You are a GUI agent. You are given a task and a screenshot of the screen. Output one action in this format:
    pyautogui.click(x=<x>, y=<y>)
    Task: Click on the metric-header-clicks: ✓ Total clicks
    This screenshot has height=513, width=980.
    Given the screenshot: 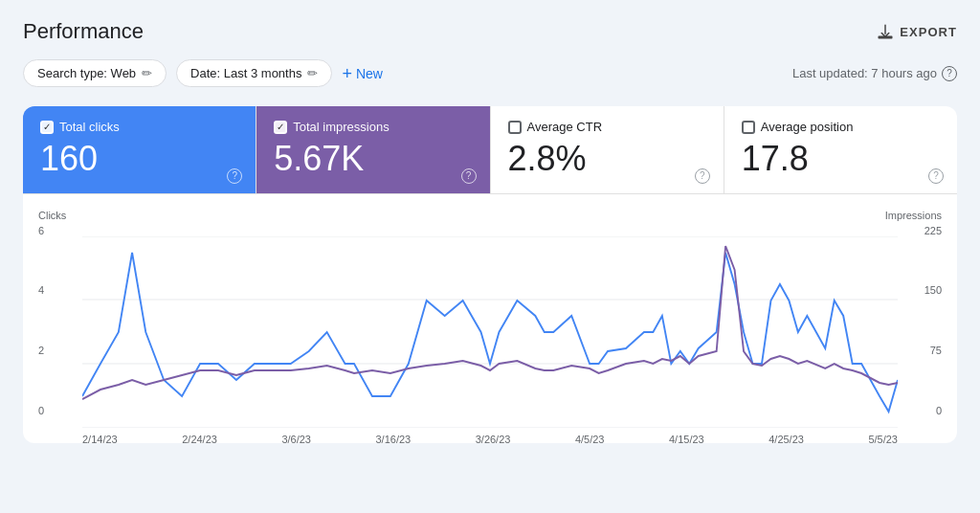 What is the action you would take?
    pyautogui.click(x=140, y=126)
    